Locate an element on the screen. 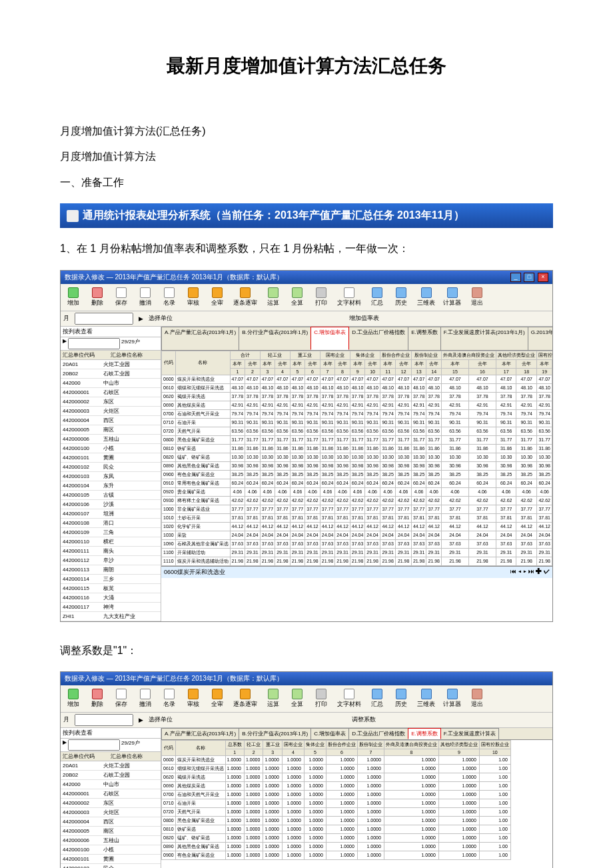  unit-row: 442000101黄圃 is located at coordinates (111, 457).